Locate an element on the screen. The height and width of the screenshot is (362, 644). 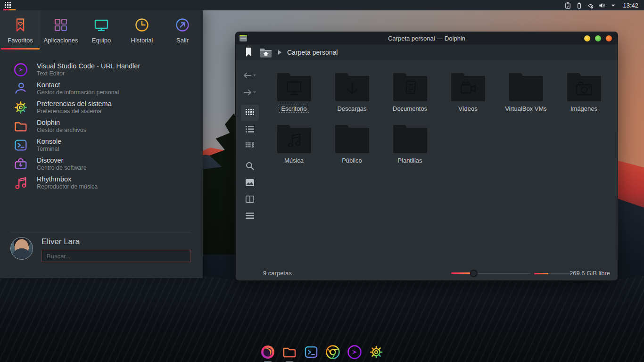
app-item-vscode: Visual Studio Code - URL Handler Text Ed… is located at coordinates (101, 70).